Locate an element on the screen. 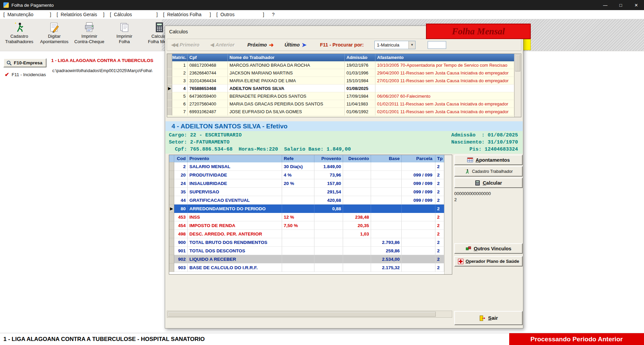 This screenshot has height=345, width=644. f10-empresa-button: F10-Empresa is located at coordinates (25, 63).